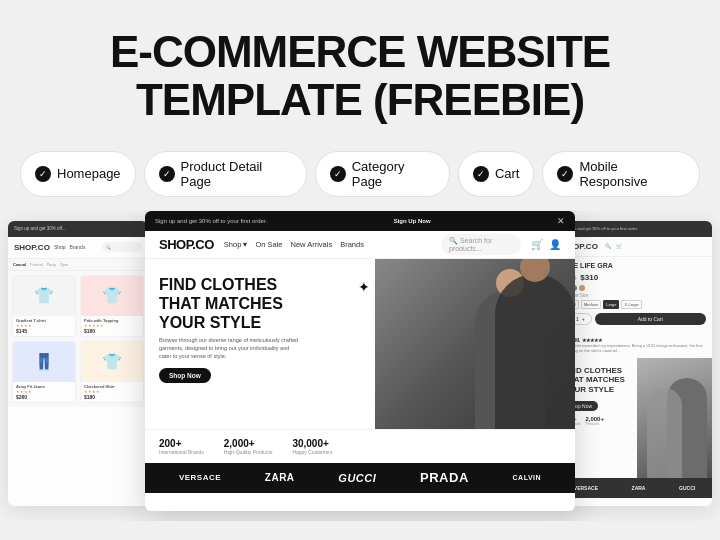 Image resolution: width=720 pixels, height=540 pixels. I want to click on right-preview: Sign up and get 30% off to your first or…, so click(634, 364).